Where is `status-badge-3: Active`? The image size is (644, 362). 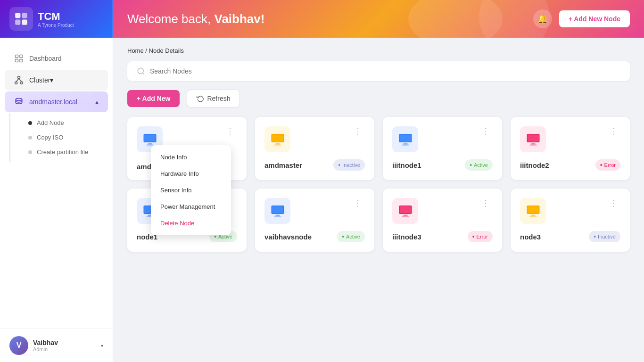 status-badge-3: Active is located at coordinates (479, 165).